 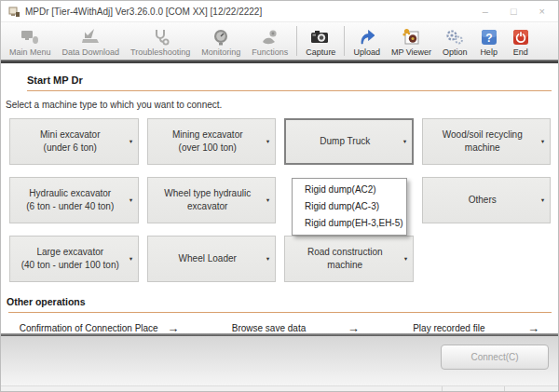 I want to click on dropdown-item-rigid-dump-ac2: Rigid dump(AC2), so click(x=349, y=190).